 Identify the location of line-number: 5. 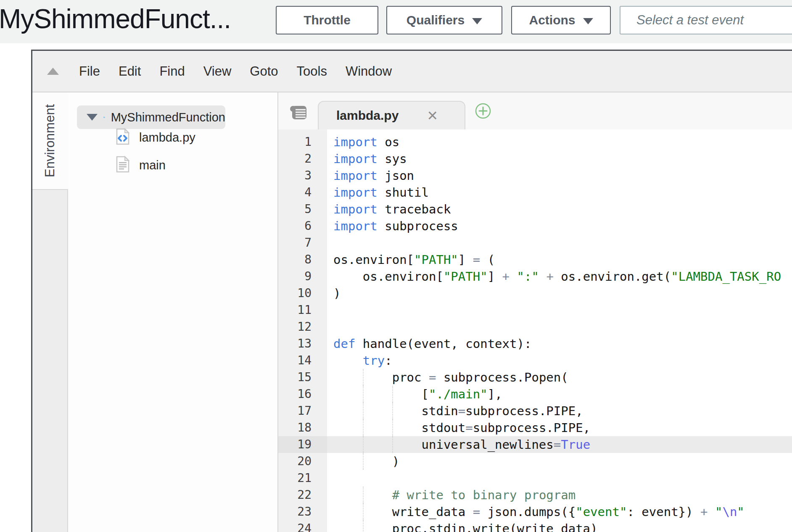
(303, 209).